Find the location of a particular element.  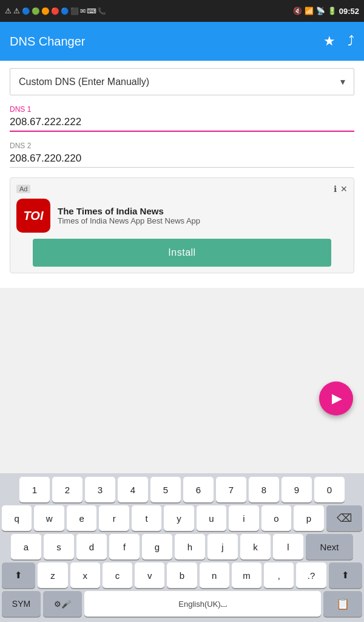

key-a: a is located at coordinates (26, 547).